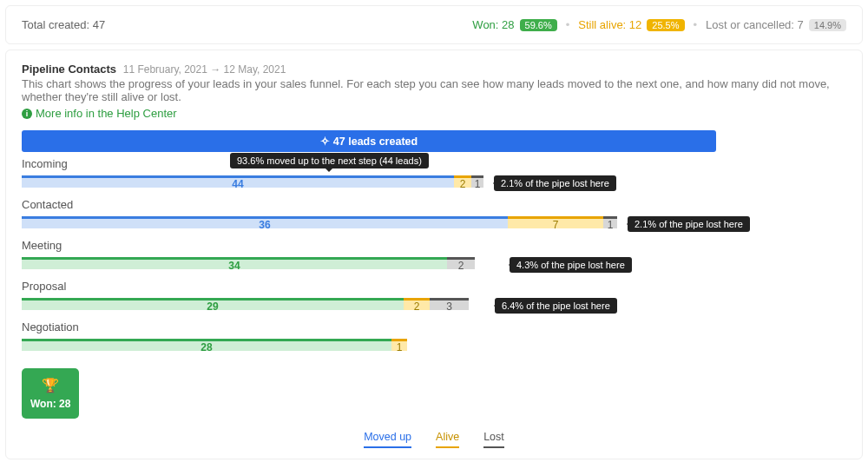 The height and width of the screenshot is (469, 868). I want to click on sparkle-icon: ✧, so click(325, 142).